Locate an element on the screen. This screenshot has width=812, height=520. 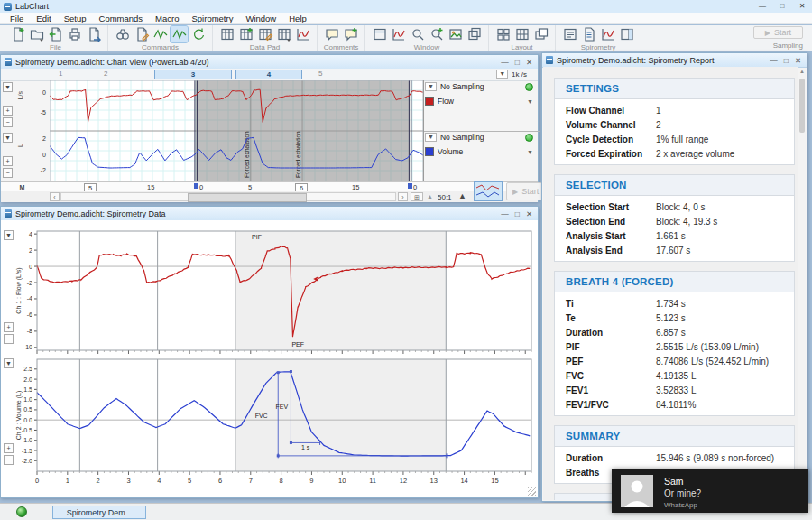
copy-window-icon is located at coordinates (475, 34).